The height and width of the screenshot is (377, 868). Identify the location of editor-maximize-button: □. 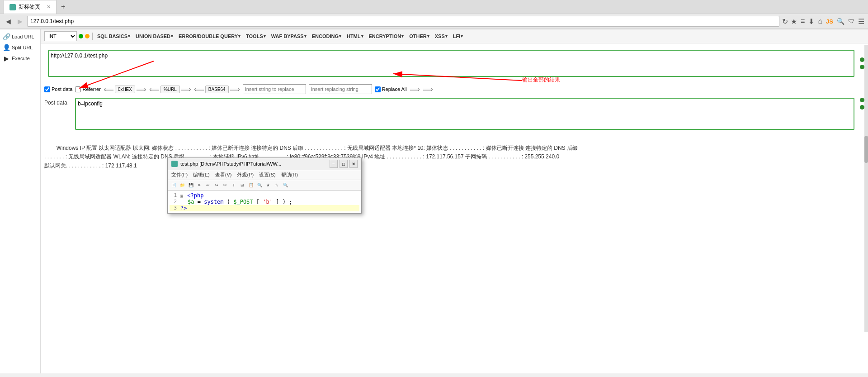
(344, 164).